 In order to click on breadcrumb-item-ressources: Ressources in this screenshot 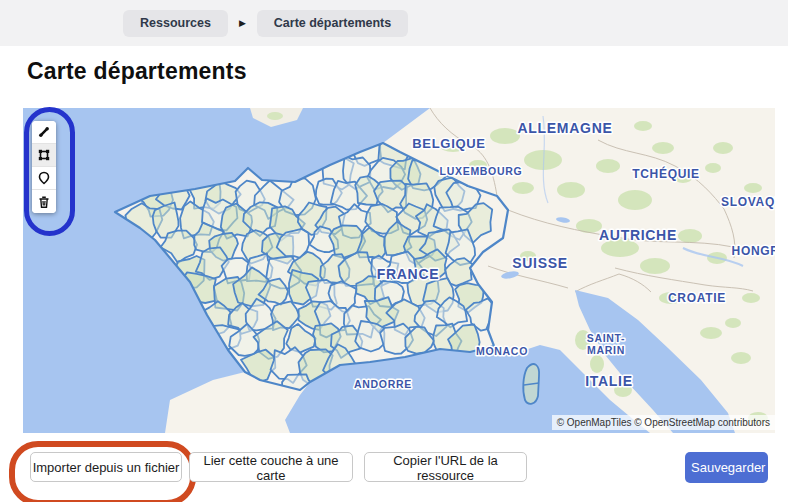, I will do `click(176, 24)`.